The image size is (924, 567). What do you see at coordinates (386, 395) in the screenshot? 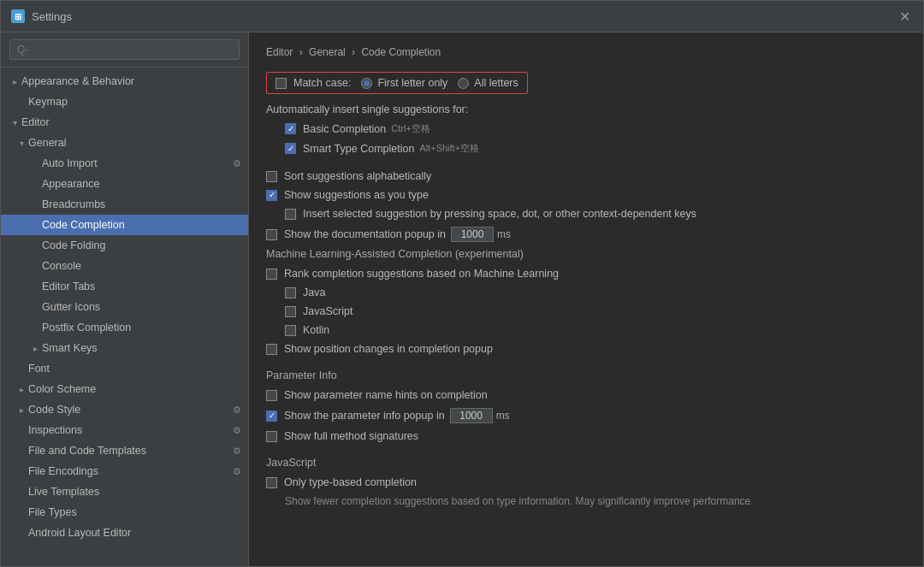
I see `param-name-hints-label: Show parameter name hints on completion` at bounding box center [386, 395].